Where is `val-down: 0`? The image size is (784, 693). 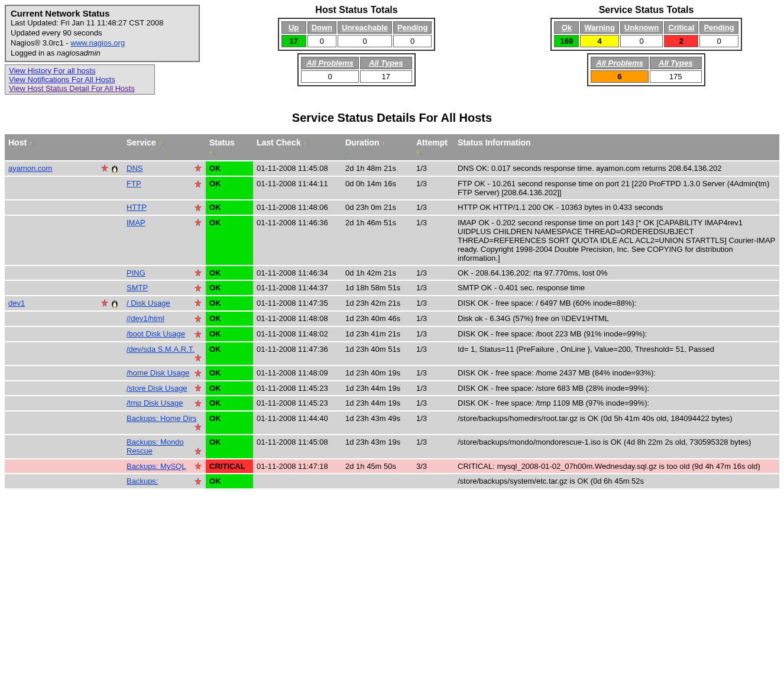
val-down: 0 is located at coordinates (322, 41).